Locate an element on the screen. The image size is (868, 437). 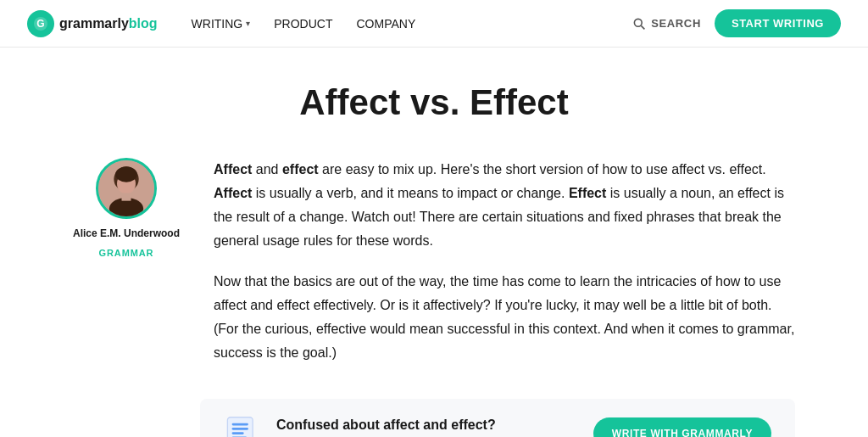
logo-text: grammarly blog is located at coordinates (108, 24).